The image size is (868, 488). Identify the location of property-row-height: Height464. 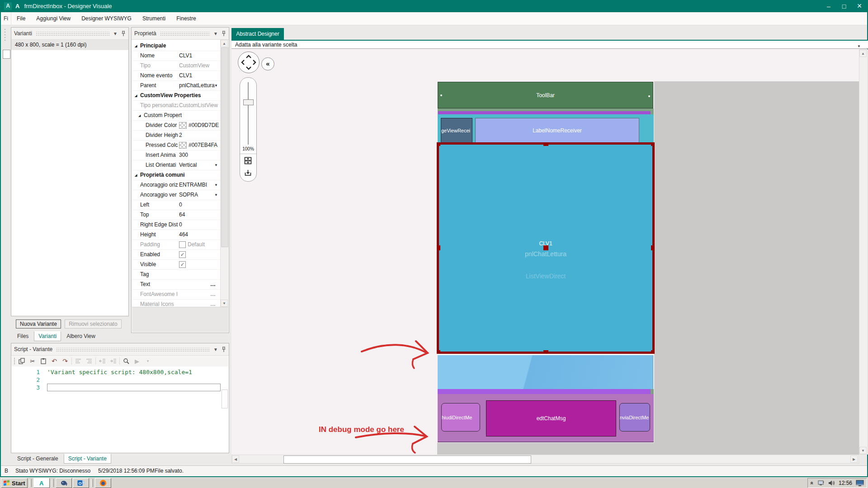
(176, 235).